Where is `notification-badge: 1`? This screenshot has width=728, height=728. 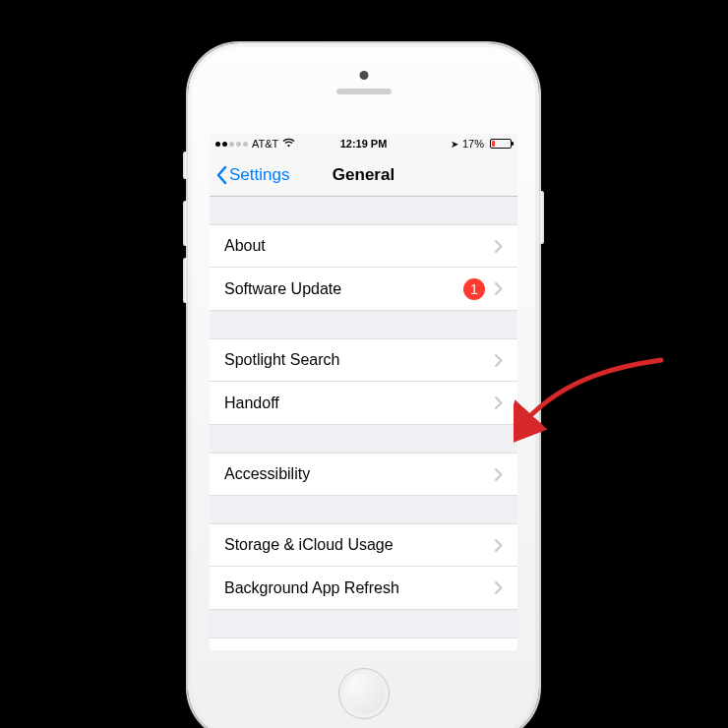 notification-badge: 1 is located at coordinates (474, 289).